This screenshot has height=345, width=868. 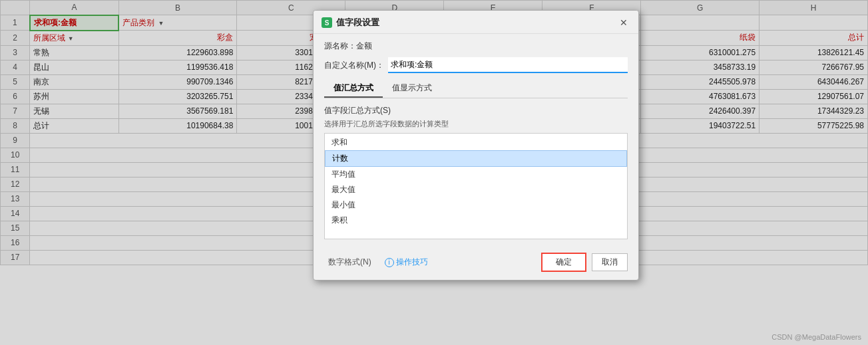 What do you see at coordinates (389, 263) in the screenshot?
I see `tips-icon: i` at bounding box center [389, 263].